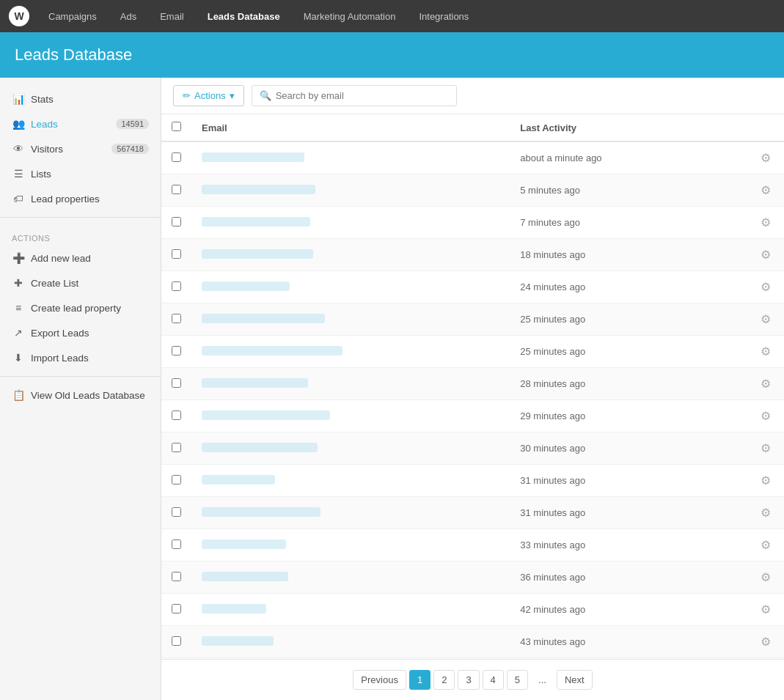  Describe the element at coordinates (420, 680) in the screenshot. I see `page-1-button: 1` at that location.